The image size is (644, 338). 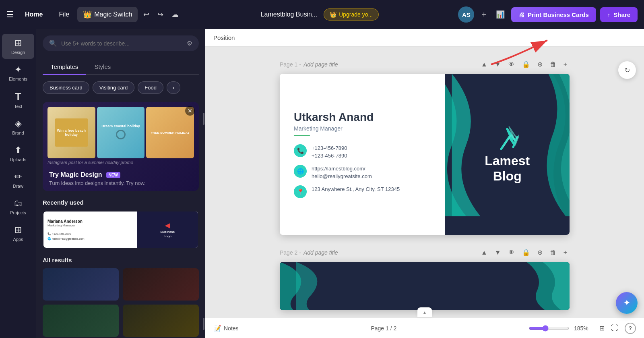 What do you see at coordinates (484, 15) in the screenshot?
I see `add-collaborator-button: +` at bounding box center [484, 15].